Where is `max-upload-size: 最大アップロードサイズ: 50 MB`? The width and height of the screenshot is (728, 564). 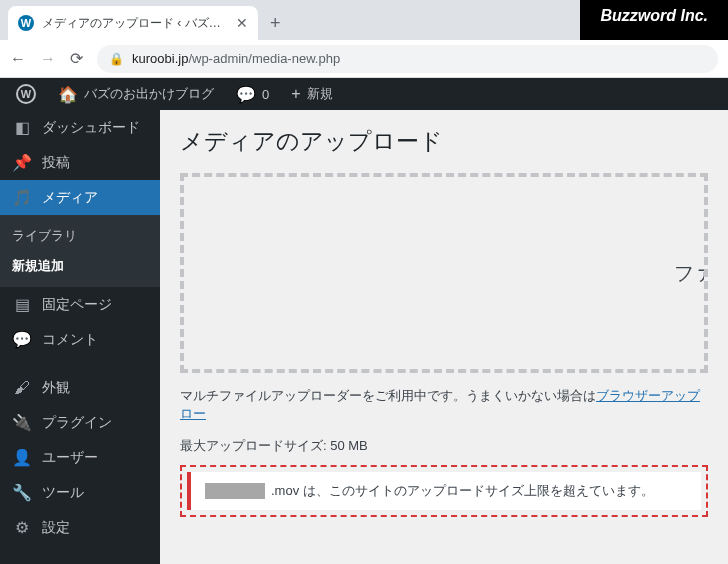
max-upload-size: 最大アップロードサイズ: 50 MB is located at coordinates (444, 446).